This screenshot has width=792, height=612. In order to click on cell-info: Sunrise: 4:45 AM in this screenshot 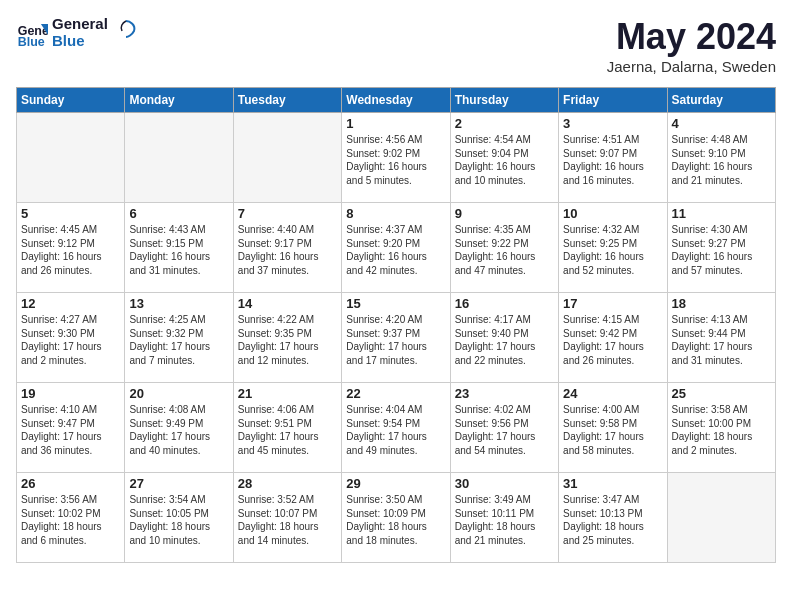, I will do `click(70, 230)`.